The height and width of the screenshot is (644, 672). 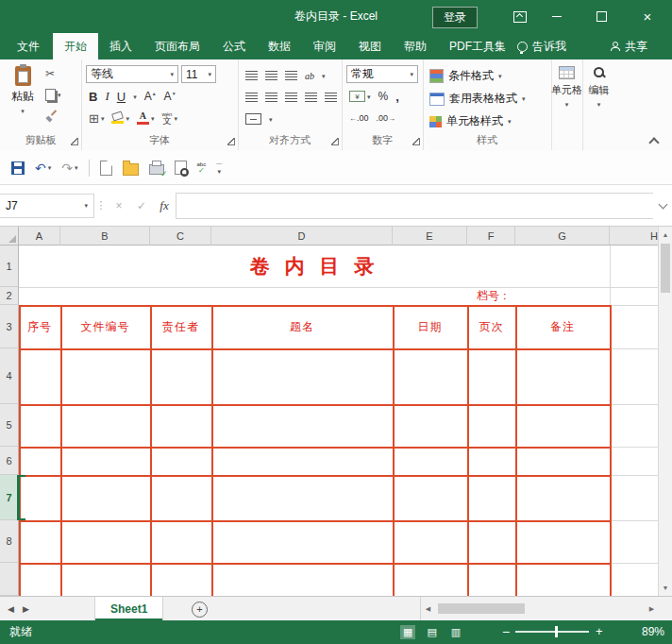 I want to click on enter-button: ✓, so click(x=142, y=206).